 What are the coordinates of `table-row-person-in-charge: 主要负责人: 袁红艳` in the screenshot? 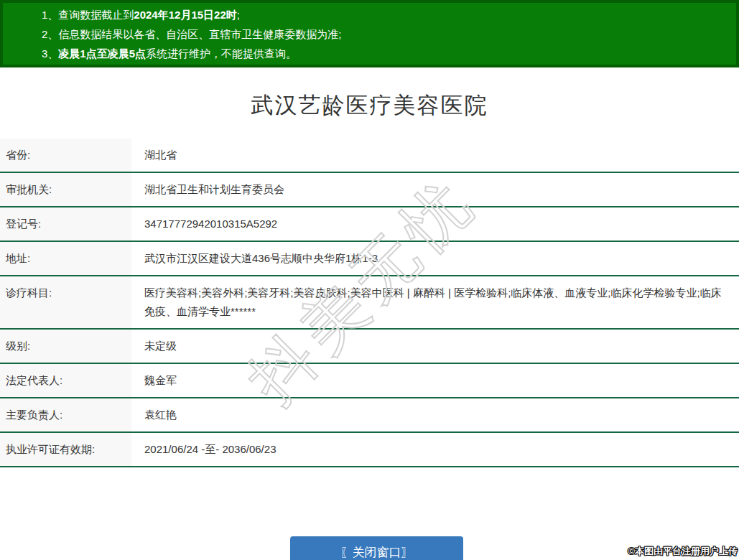 It's located at (369, 416).